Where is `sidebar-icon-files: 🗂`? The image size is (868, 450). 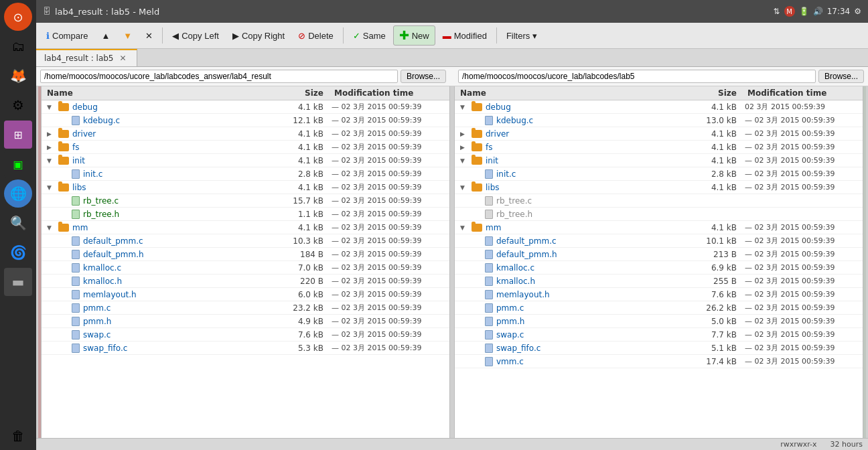
sidebar-icon-files: 🗂 is located at coordinates (18, 46).